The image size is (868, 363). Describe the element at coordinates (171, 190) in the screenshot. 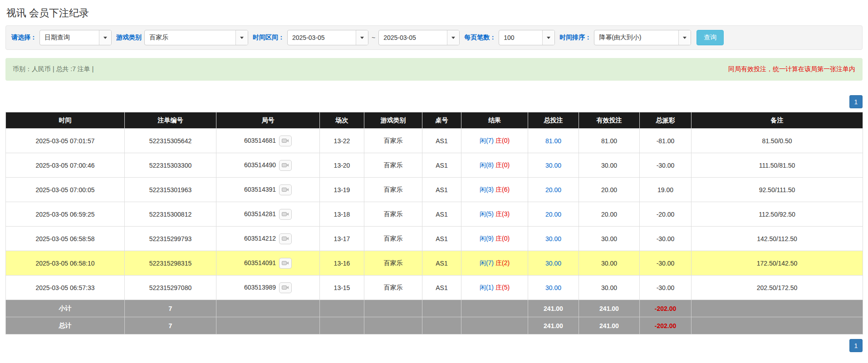

I see `cell-bet-id: 522315301963` at that location.